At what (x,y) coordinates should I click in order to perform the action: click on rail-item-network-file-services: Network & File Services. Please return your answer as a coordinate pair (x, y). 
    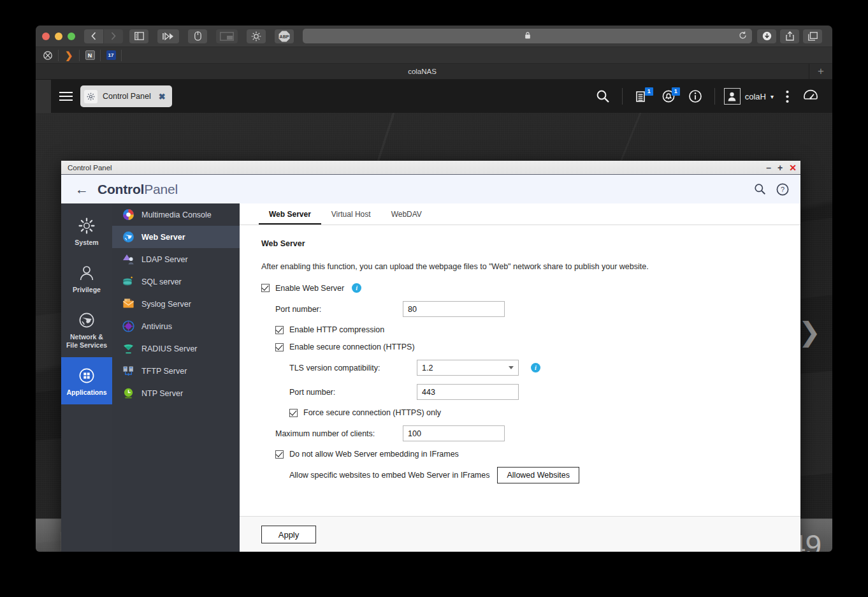
    Looking at the image, I should click on (87, 329).